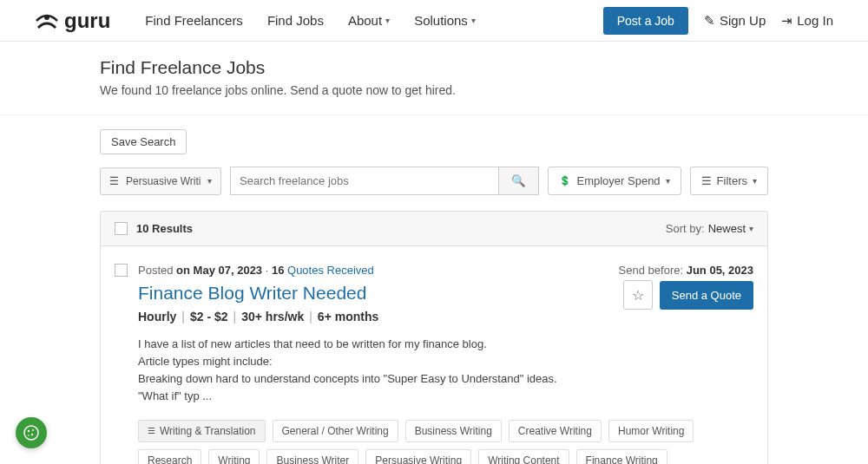  What do you see at coordinates (418, 456) in the screenshot?
I see `tag: Persuasive Writing` at bounding box center [418, 456].